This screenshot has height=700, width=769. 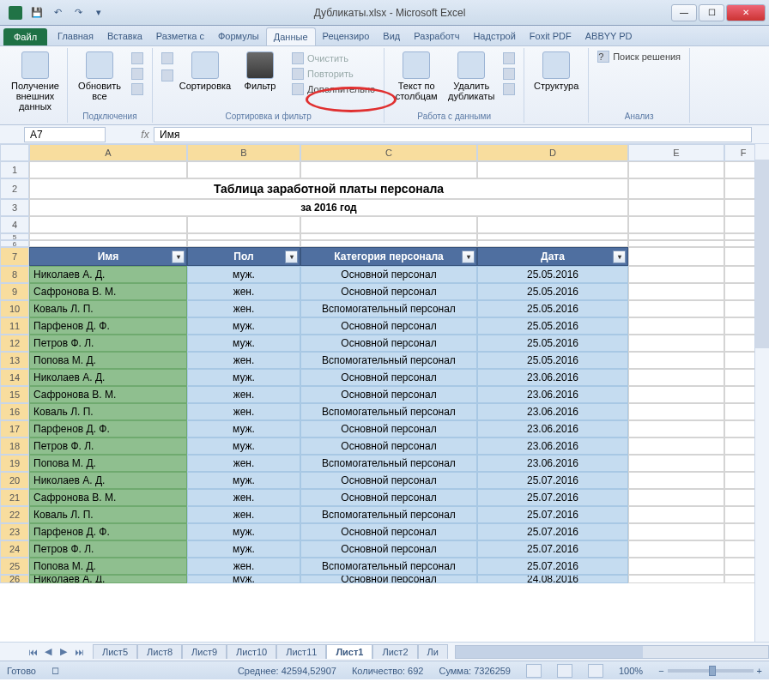 What do you see at coordinates (137, 58) in the screenshot?
I see `connections-button` at bounding box center [137, 58].